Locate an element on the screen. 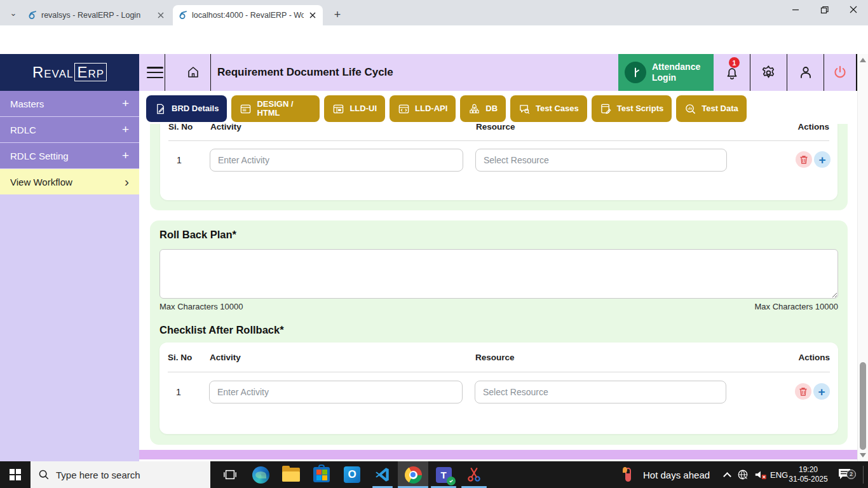 The image size is (868, 488). tab-test-scripts: Test Scripts is located at coordinates (632, 109).